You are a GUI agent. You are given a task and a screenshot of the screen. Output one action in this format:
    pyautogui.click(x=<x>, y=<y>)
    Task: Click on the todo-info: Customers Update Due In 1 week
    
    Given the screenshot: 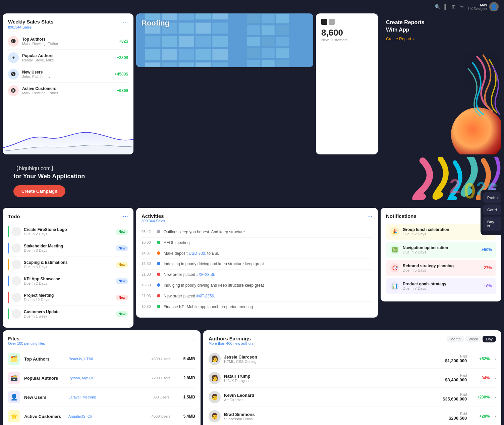 What is the action you would take?
    pyautogui.click(x=68, y=314)
    